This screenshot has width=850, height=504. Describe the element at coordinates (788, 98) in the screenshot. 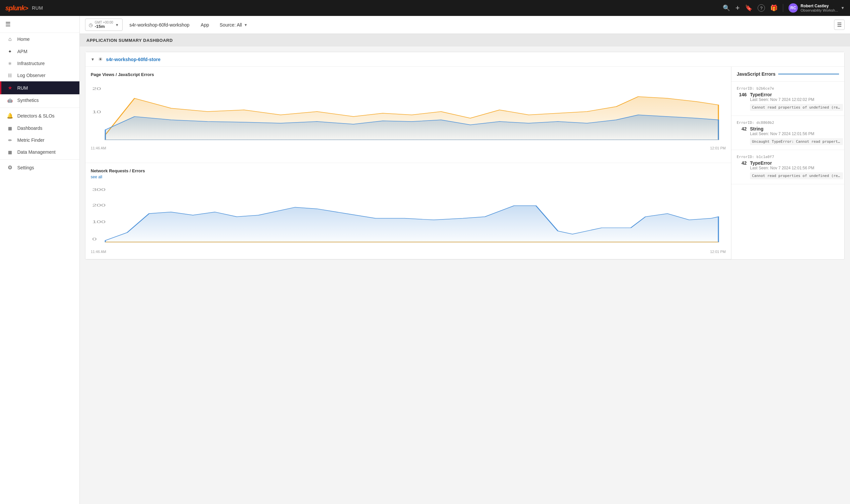

I see `error-item-0: ErrorID: b2b6ce7e 146 TypeError Last See…` at that location.